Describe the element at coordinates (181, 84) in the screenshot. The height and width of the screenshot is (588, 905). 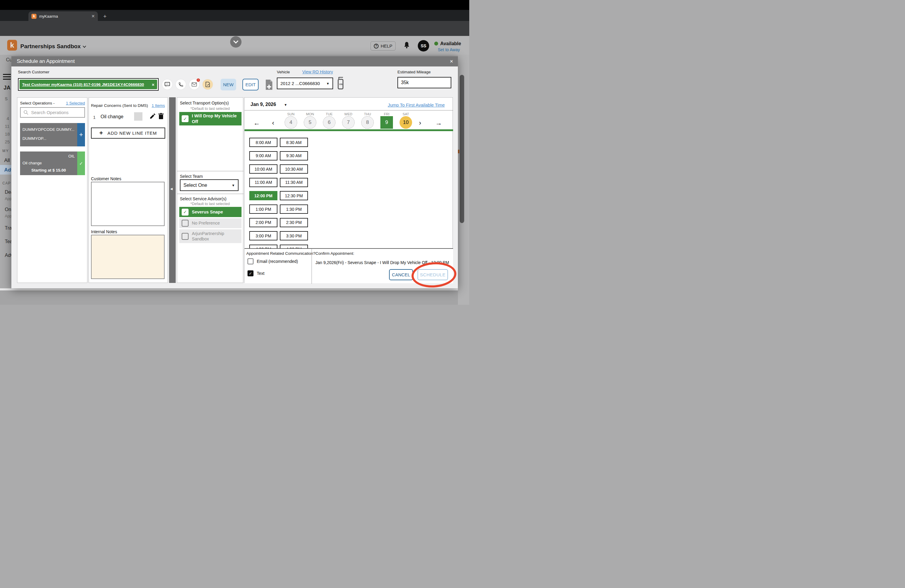
I see `call-button` at that location.